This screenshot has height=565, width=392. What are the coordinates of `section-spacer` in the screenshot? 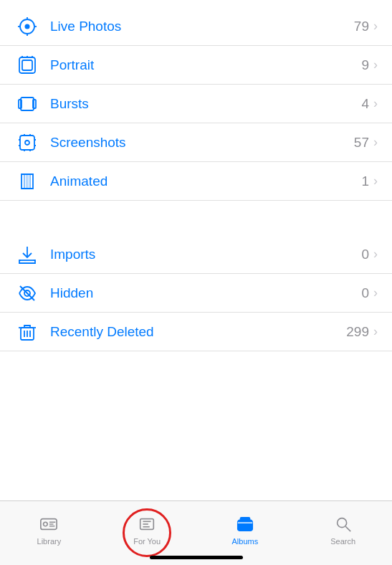 It's located at (196, 207).